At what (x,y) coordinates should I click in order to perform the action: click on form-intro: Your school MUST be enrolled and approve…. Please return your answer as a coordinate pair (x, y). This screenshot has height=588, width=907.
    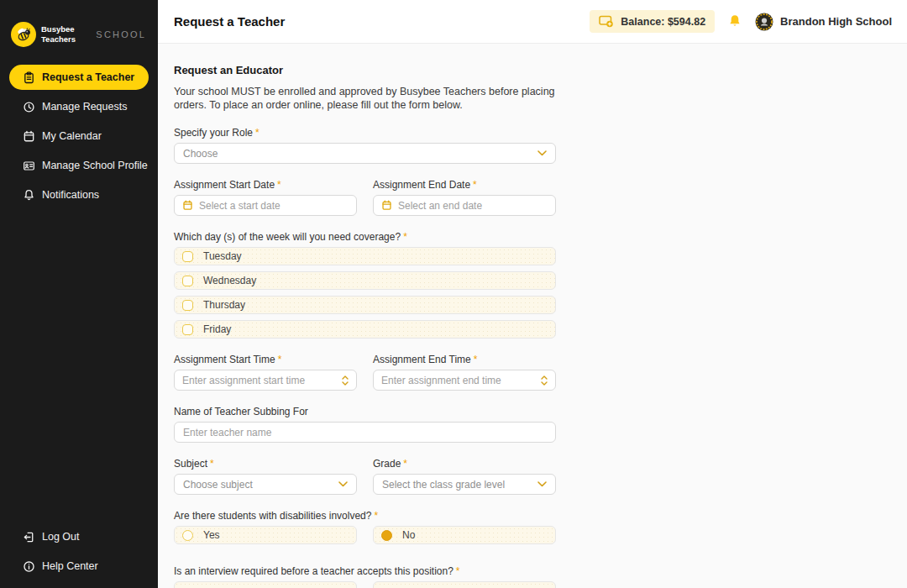
    Looking at the image, I should click on (364, 99).